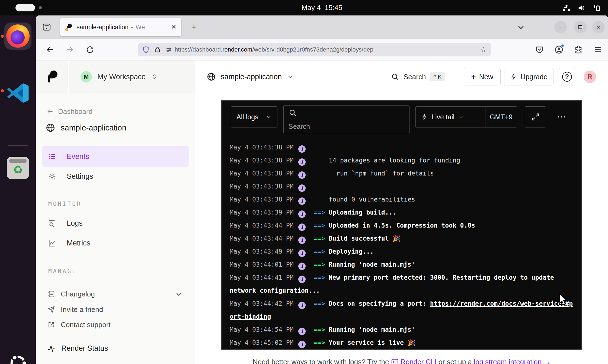 The width and height of the screenshot is (608, 364). Describe the element at coordinates (18, 36) in the screenshot. I see `firefox-dock-icon` at that location.